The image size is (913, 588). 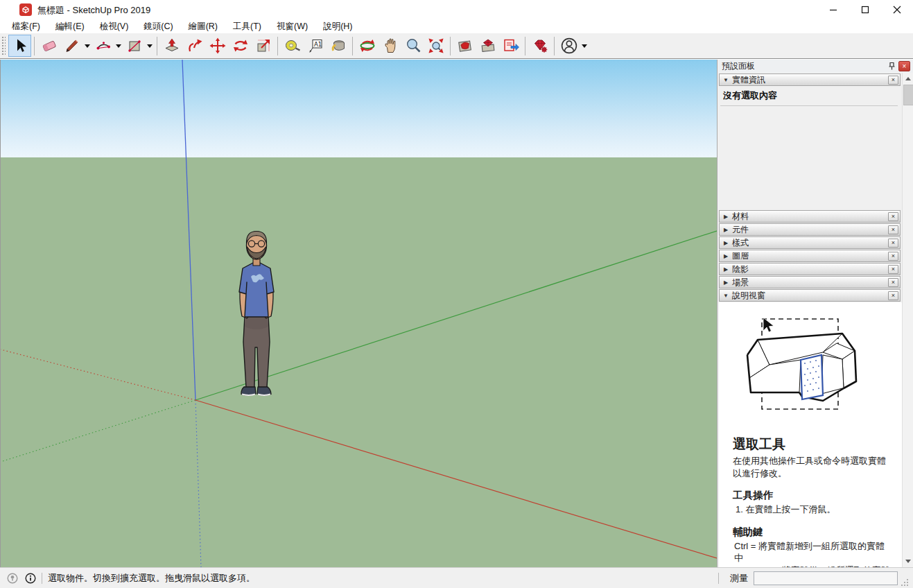 What do you see at coordinates (134, 46) in the screenshot?
I see `rectangle-tool-button` at bounding box center [134, 46].